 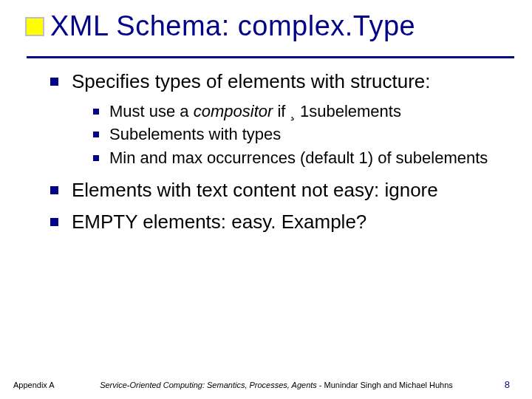 I want to click on bullet-text: Must use a compositor if ¸ 1subelements, so click(x=306, y=112).